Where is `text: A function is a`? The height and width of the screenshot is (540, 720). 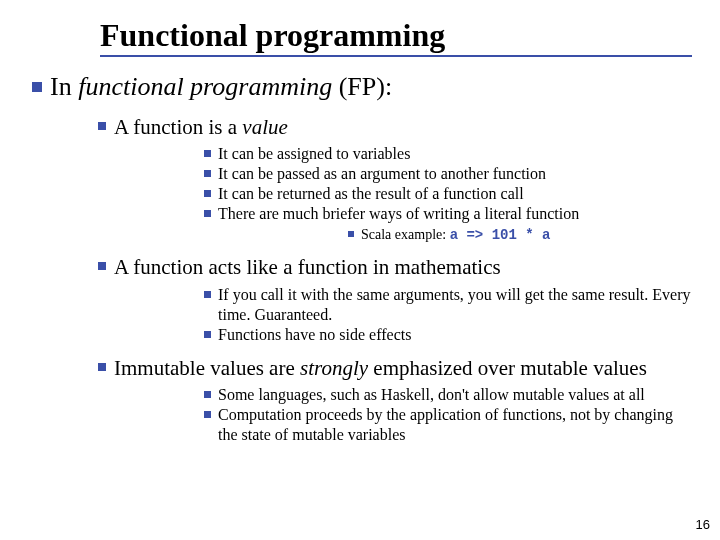 text: A function is a is located at coordinates (178, 127).